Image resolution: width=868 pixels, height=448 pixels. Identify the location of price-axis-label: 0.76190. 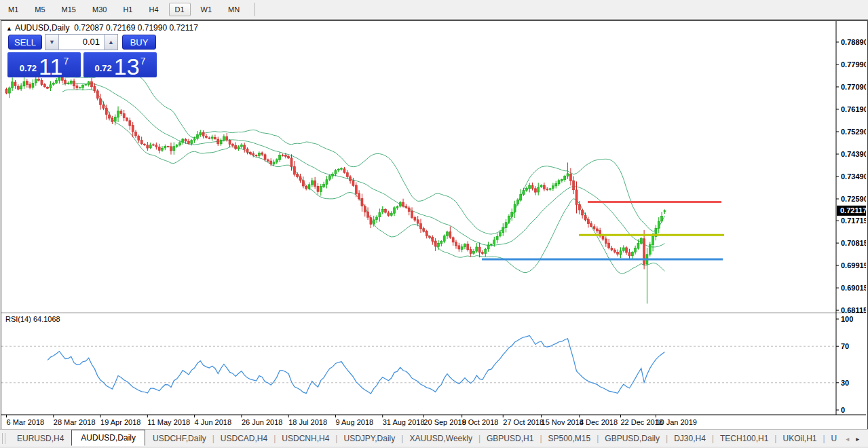
(854, 109).